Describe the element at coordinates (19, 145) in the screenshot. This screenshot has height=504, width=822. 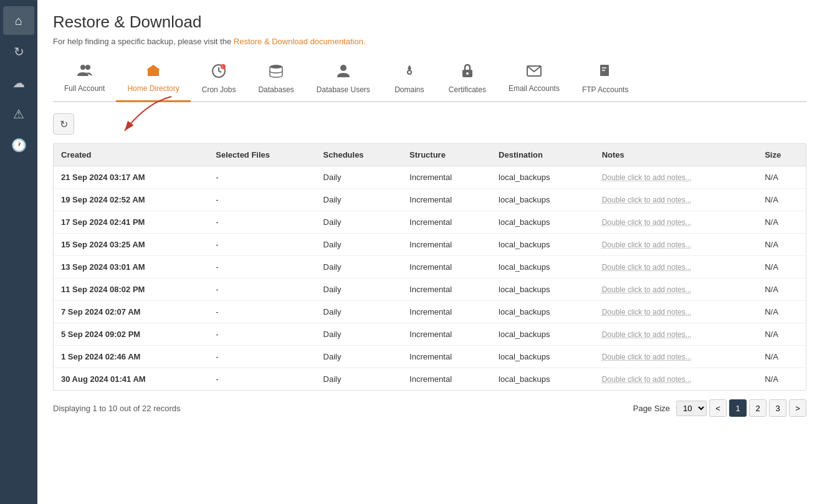
I see `sidebar-item-clock: 🕐` at that location.